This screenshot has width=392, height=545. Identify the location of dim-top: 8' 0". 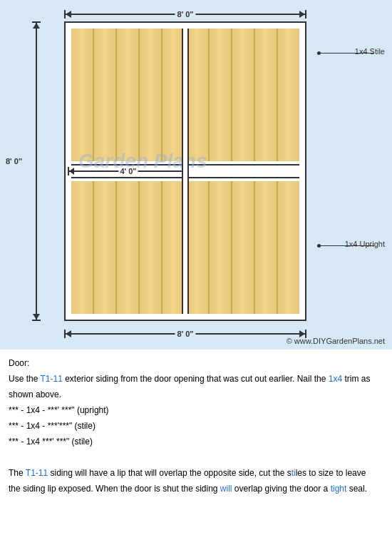
(185, 14).